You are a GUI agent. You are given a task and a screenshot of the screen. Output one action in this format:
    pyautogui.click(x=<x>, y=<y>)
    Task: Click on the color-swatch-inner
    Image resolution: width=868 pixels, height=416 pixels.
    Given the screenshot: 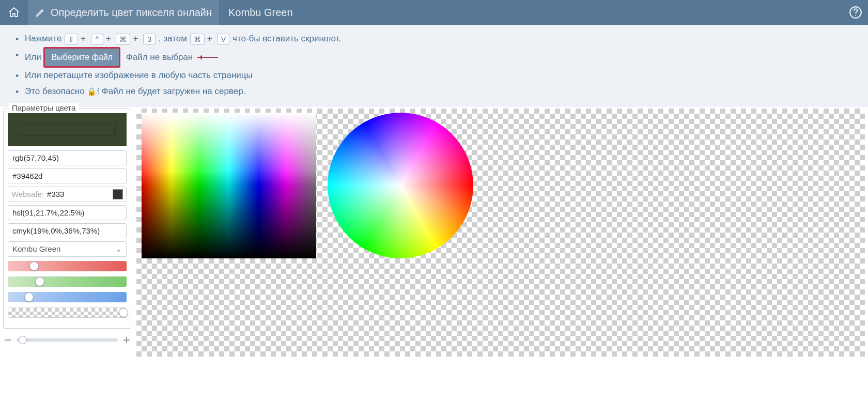 What is the action you would take?
    pyautogui.click(x=67, y=130)
    